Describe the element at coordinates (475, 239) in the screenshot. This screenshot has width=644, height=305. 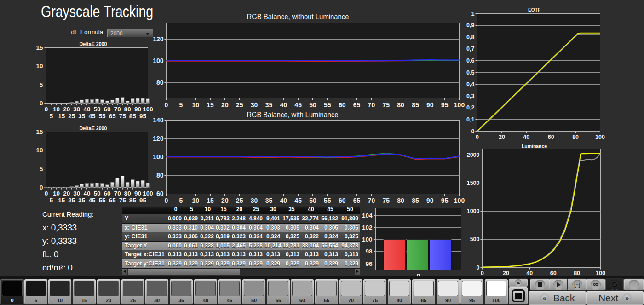
I see `svg-text: 500` at that location.